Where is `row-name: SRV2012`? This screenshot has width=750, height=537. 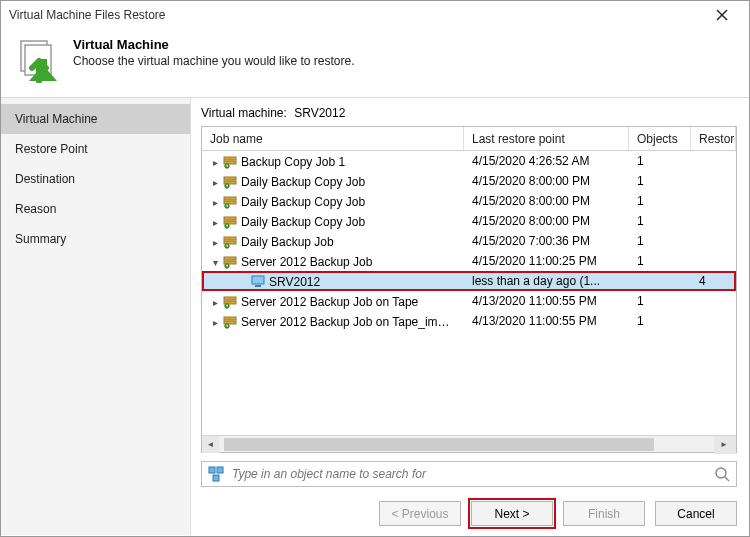
row-name: SRV2012 is located at coordinates (294, 282).